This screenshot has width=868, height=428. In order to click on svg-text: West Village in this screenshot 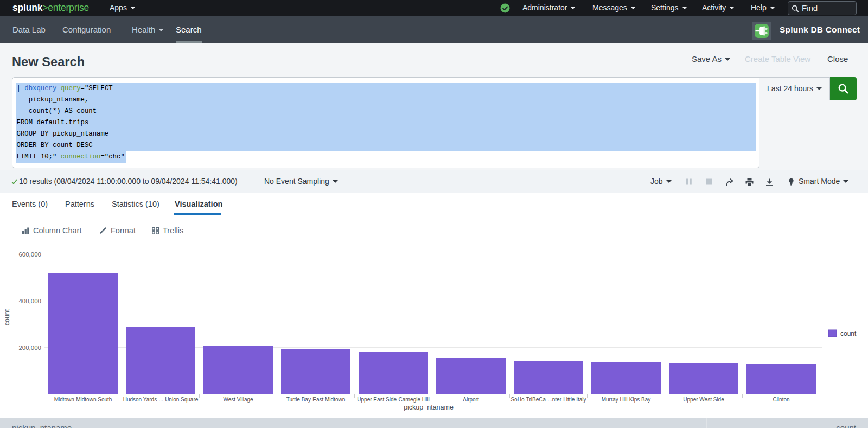, I will do `click(238, 399)`.